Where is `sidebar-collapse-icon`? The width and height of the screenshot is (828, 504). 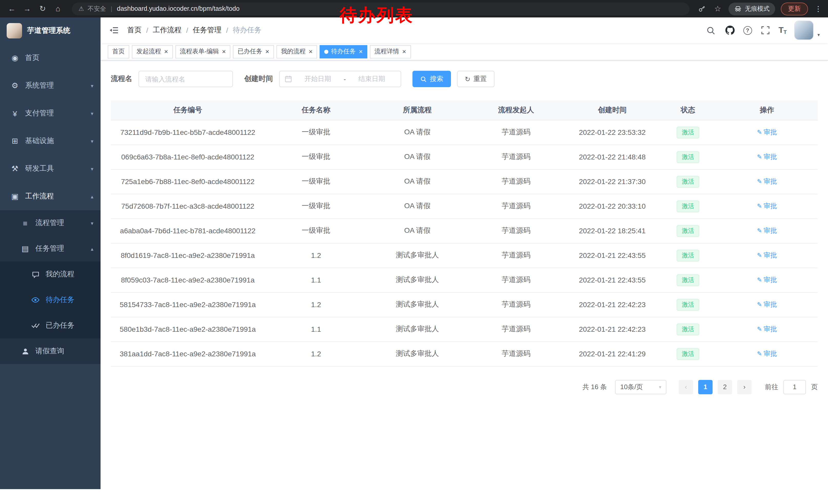
sidebar-collapse-icon is located at coordinates (114, 30).